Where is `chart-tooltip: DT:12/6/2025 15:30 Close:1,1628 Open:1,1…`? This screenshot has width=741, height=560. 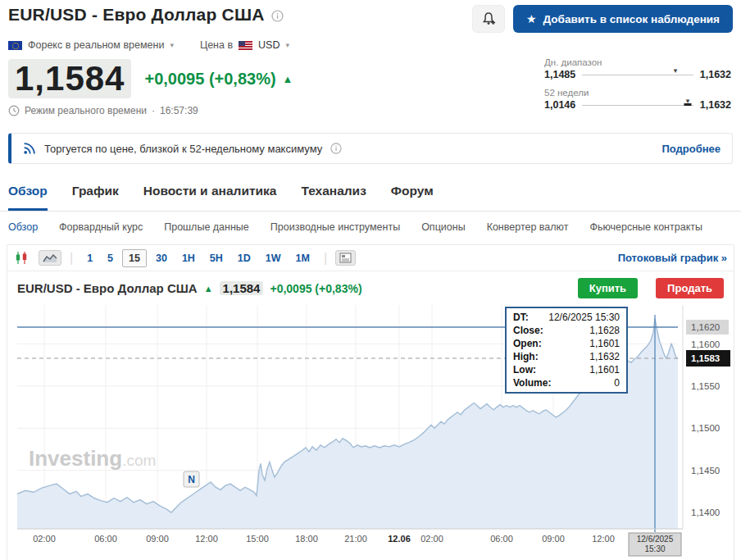
chart-tooltip: DT:12/6/2025 15:30 Close:1,1628 Open:1,1… is located at coordinates (566, 350).